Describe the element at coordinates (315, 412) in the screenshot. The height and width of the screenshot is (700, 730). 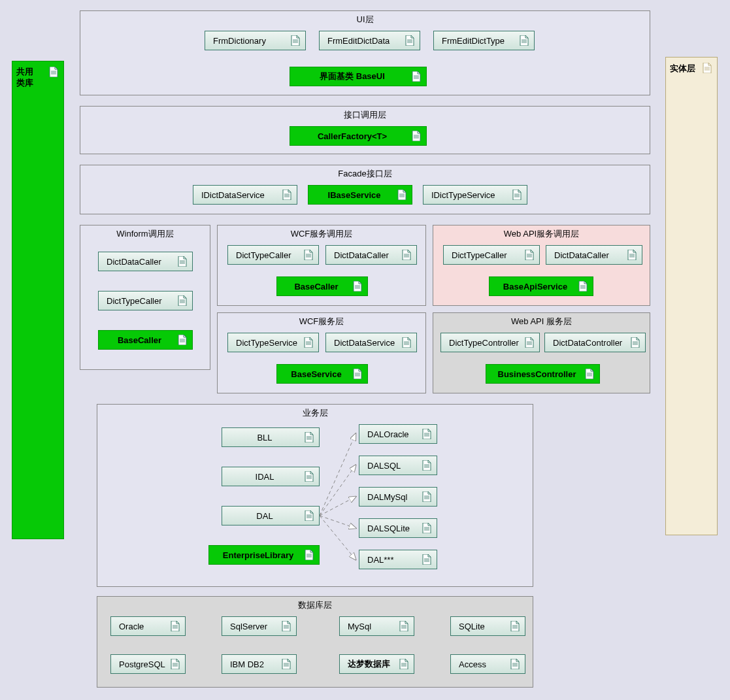
I see `panel-title: 业务层` at that location.